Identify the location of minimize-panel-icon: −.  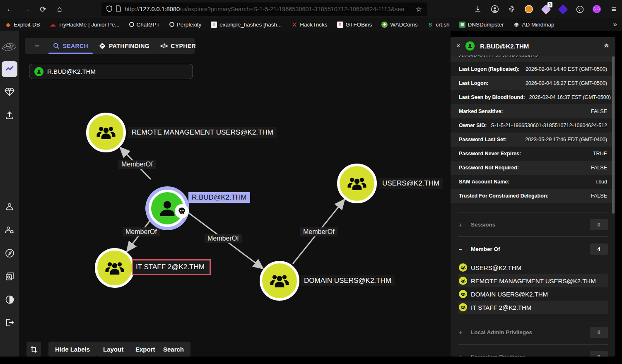
(36, 46).